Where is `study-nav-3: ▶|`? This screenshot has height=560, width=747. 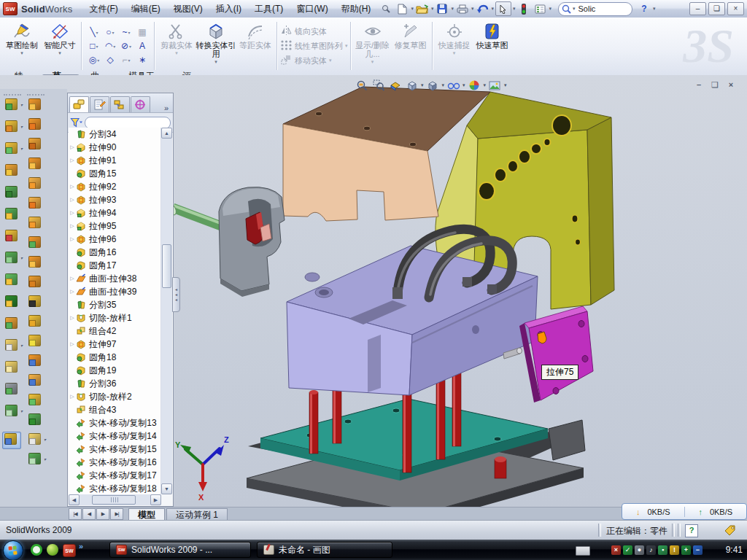
study-nav-3: ▶| is located at coordinates (117, 514).